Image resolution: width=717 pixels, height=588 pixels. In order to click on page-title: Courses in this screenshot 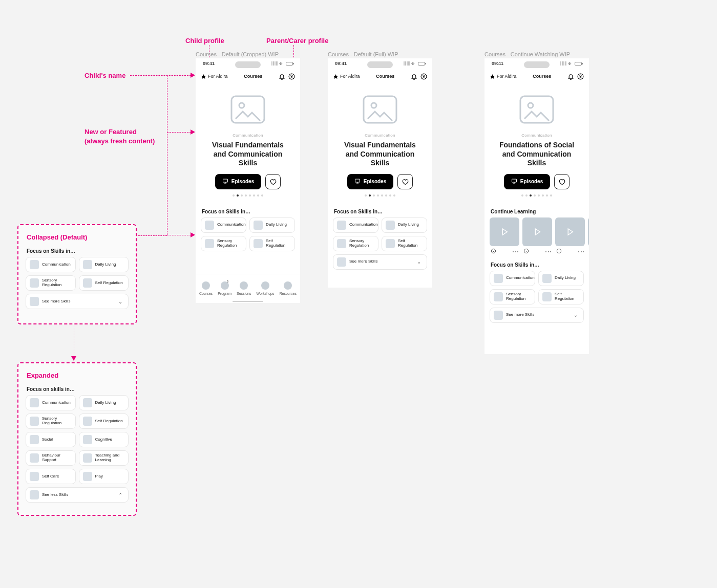, I will do `click(385, 76)`.